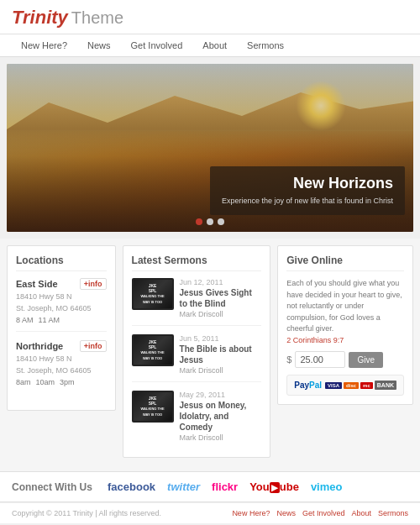 This screenshot has width=420, height=525. I want to click on location-northridge: Northridge +info 18410 Hwy 58 NSt. Josep…, so click(61, 366).